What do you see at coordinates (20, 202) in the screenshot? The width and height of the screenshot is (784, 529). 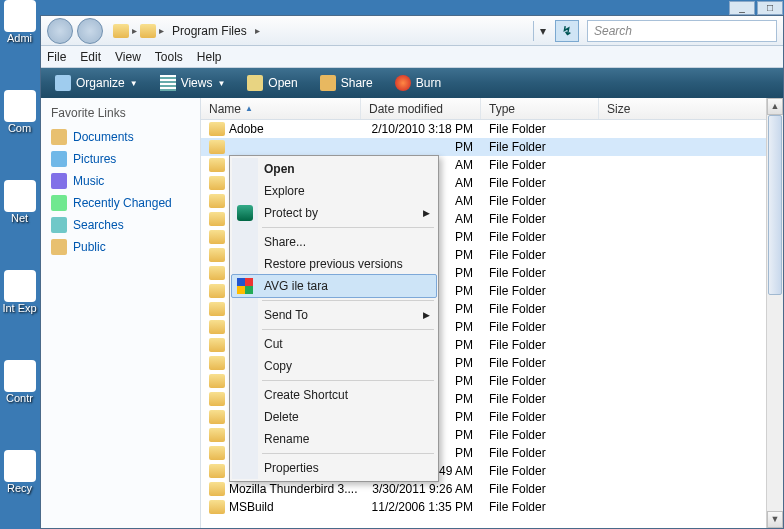 I see `desktop-icon: Net` at bounding box center [20, 202].